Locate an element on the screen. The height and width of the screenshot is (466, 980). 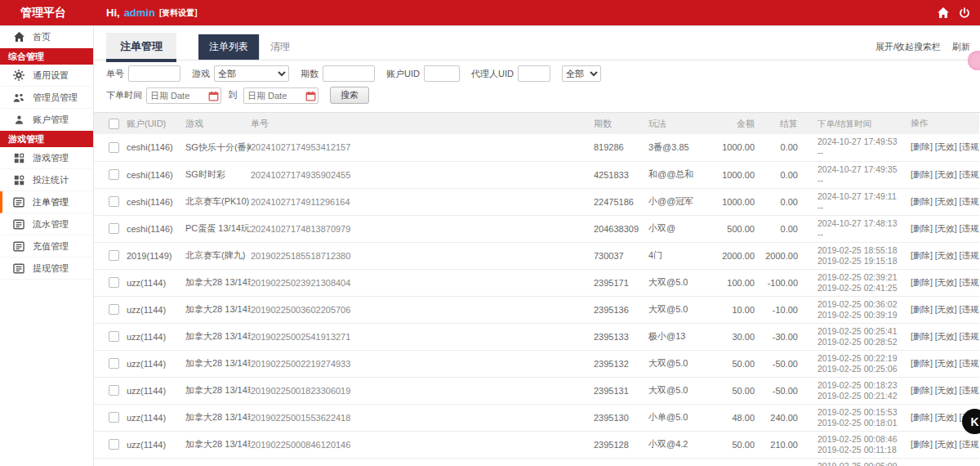
sidebar-item-流水管理: 流水管理 is located at coordinates (47, 224).